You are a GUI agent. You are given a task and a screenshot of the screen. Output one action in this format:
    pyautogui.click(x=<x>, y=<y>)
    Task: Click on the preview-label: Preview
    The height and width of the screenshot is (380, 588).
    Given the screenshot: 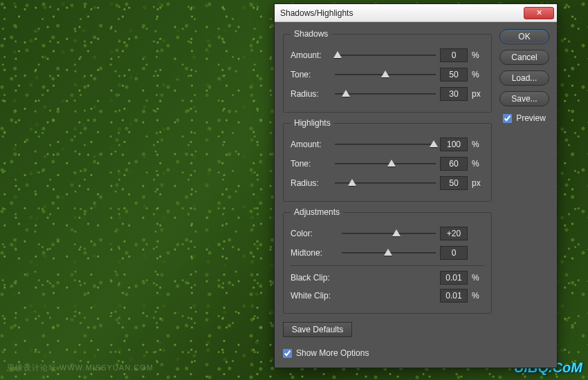 What is the action you would take?
    pyautogui.click(x=531, y=118)
    